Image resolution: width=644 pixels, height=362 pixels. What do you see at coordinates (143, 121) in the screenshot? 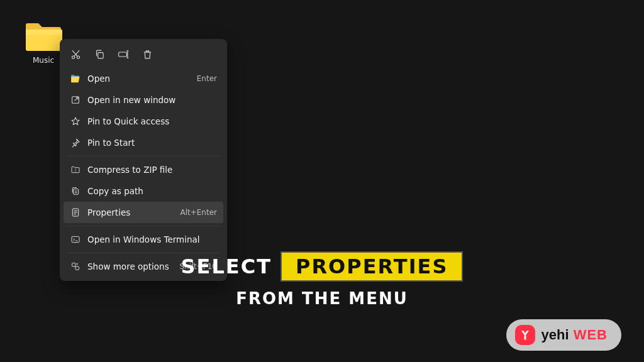
I see `menu-item-pin-quick-access: Pin to Quick access` at bounding box center [143, 121].